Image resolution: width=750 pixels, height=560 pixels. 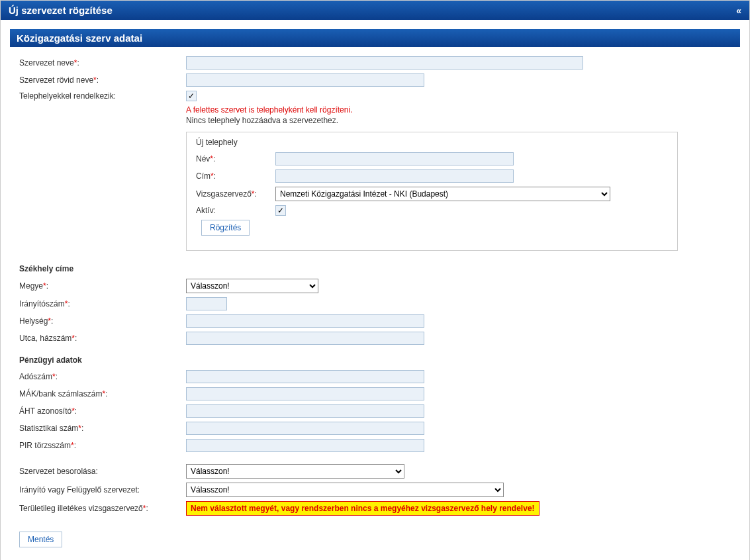 I want to click on label-text: Megye, so click(x=31, y=286).